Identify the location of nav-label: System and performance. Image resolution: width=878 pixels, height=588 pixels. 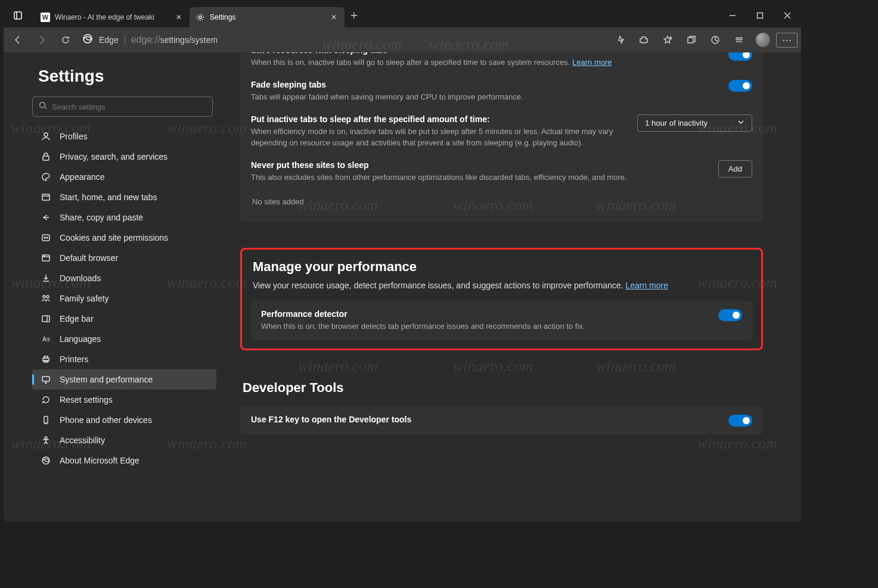
(106, 379).